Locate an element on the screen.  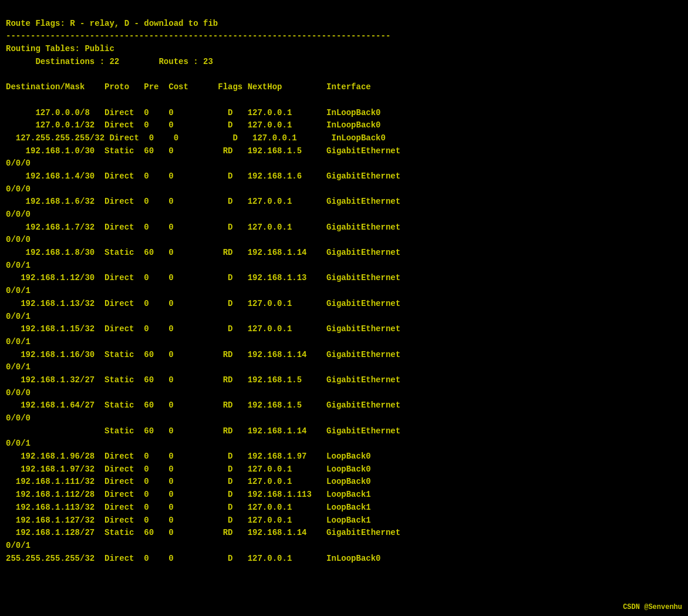
terminal-line: 192.168.1.111/32 Direct 0 0 D 127.0.0.1 … is located at coordinates (344, 482).